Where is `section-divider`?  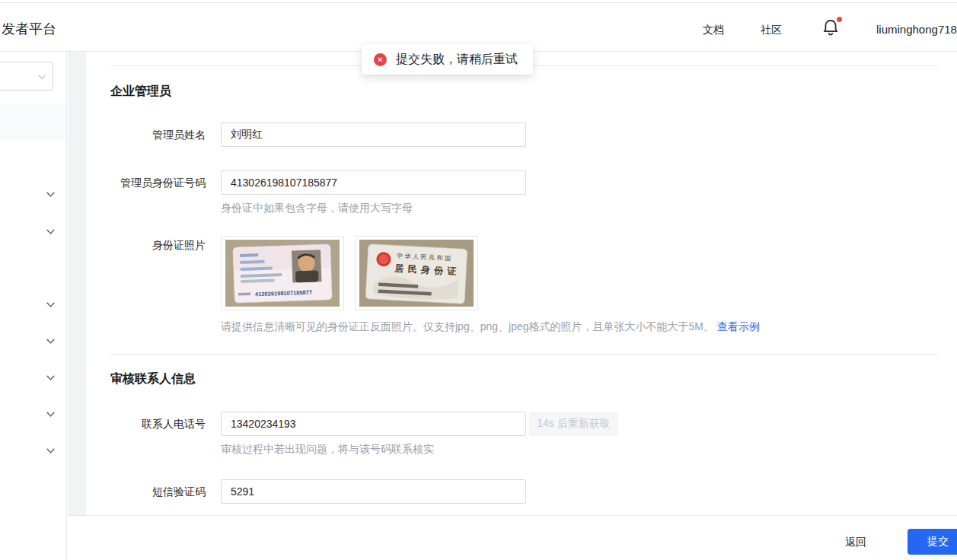
section-divider is located at coordinates (524, 355).